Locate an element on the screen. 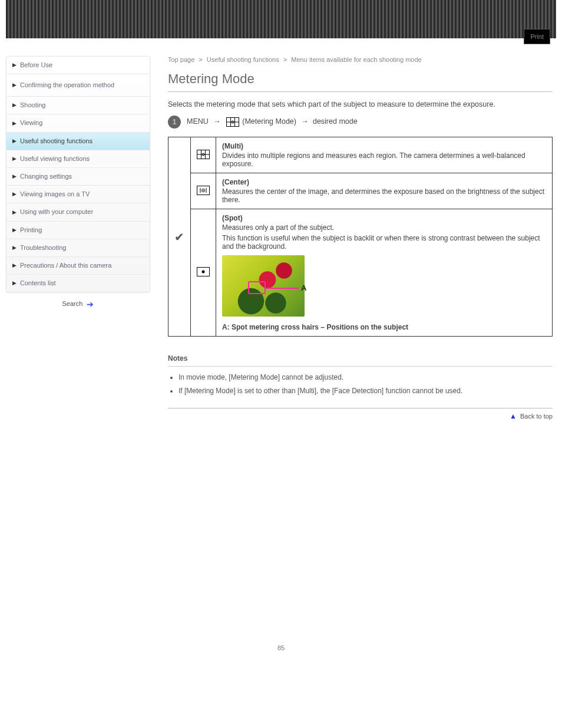 This screenshot has height=728, width=562. metering-center-icon is located at coordinates (203, 190).